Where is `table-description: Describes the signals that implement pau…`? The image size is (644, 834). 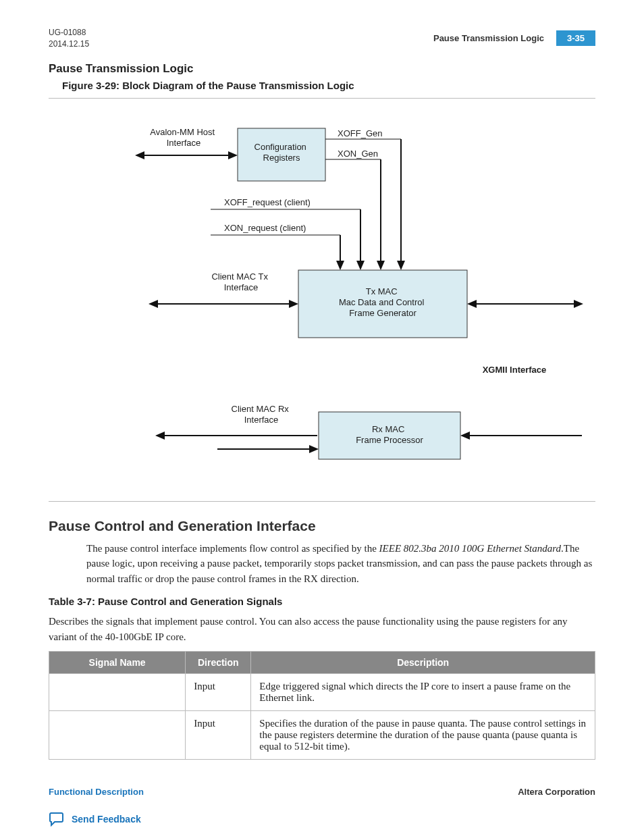 table-description: Describes the signals that implement pau… is located at coordinates (322, 629).